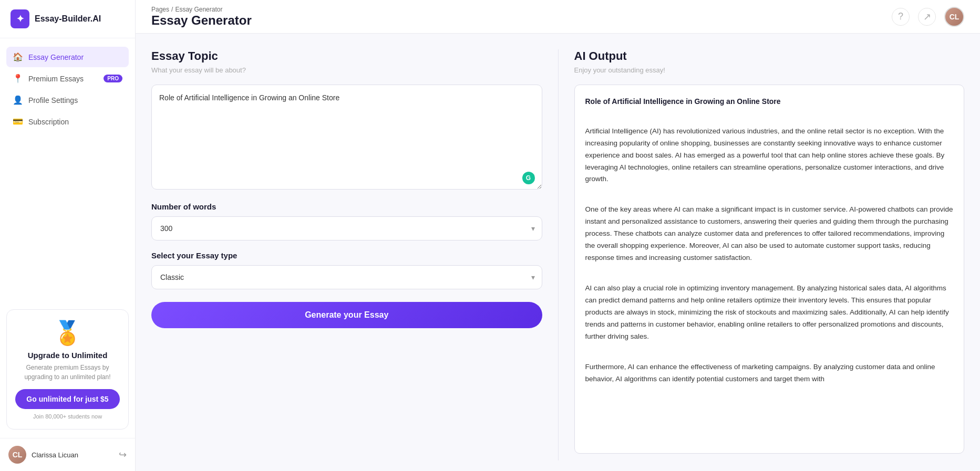 The width and height of the screenshot is (980, 471). I want to click on sidebar: ✦ Essay-Builder.AI 🏠 Essay Generator 📍 P…, so click(68, 235).